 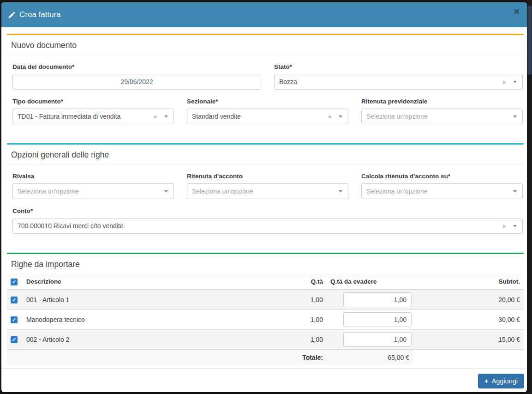 I want to click on row-subtot: 30,00 €, so click(x=468, y=320).